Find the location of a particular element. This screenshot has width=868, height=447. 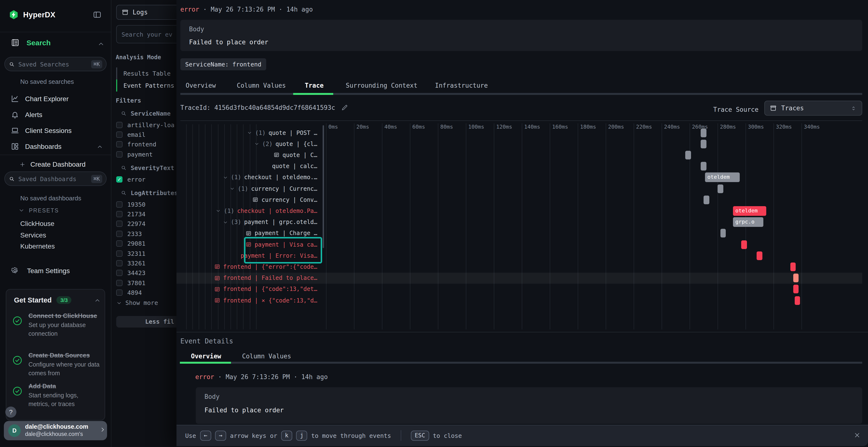

filter-option: 21734 is located at coordinates (131, 214).